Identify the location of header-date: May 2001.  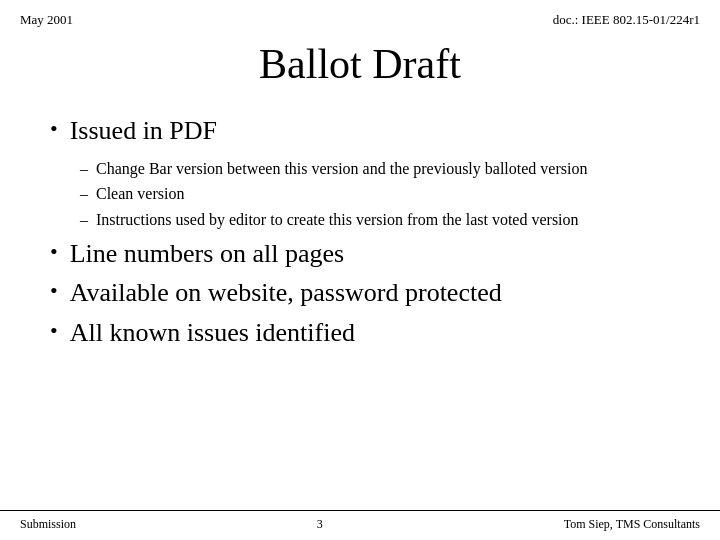
(46, 20).